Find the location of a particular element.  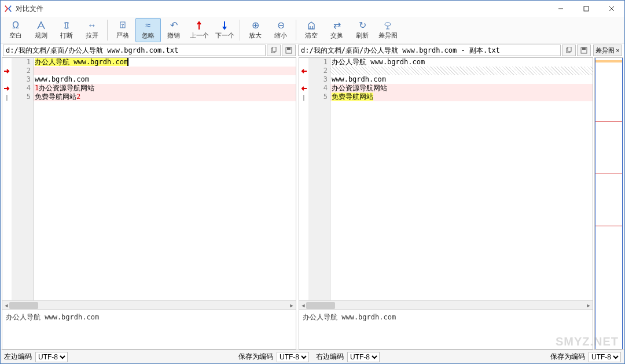

strict-icon is located at coordinates (123, 25).